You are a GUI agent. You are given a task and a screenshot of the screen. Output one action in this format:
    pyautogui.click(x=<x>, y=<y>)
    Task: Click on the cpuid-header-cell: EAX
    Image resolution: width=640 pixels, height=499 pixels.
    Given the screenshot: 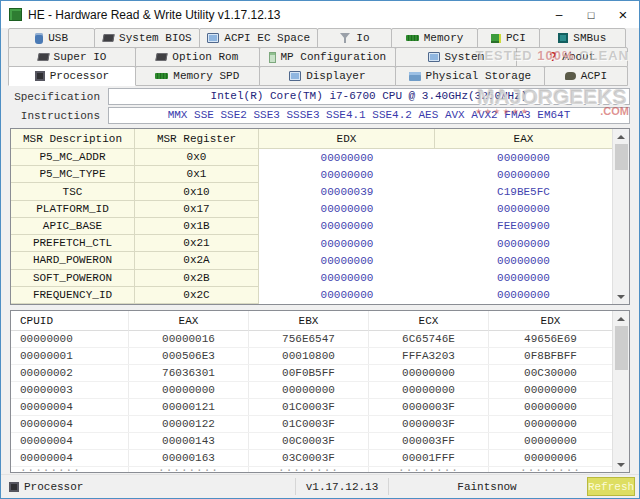 What is the action you would take?
    pyautogui.click(x=189, y=321)
    